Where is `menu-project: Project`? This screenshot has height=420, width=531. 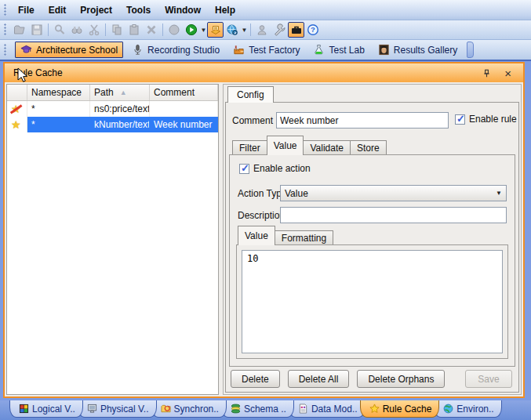 menu-project: Project is located at coordinates (96, 10).